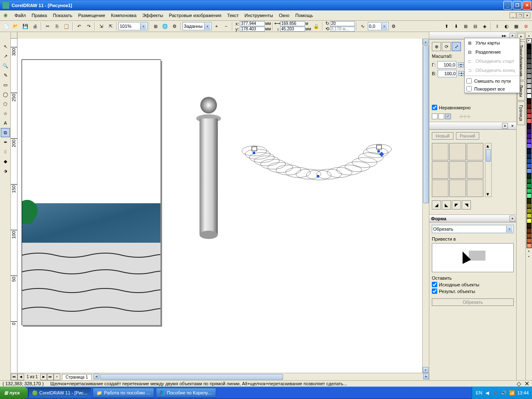  What do you see at coordinates (456, 26) in the screenshot?
I see `to-back-icon: ⬇` at bounding box center [456, 26].